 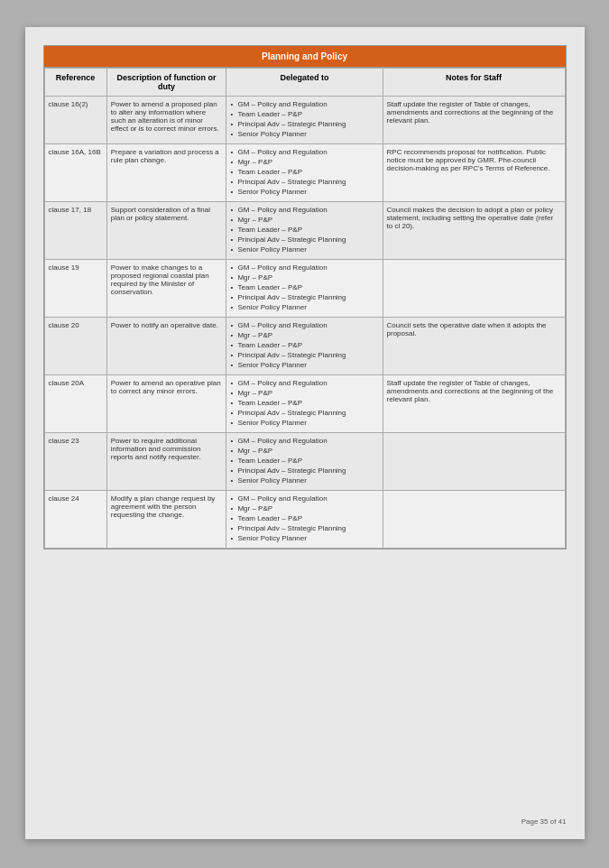 I want to click on cell-reference: clause 16A, 16B, so click(x=76, y=173).